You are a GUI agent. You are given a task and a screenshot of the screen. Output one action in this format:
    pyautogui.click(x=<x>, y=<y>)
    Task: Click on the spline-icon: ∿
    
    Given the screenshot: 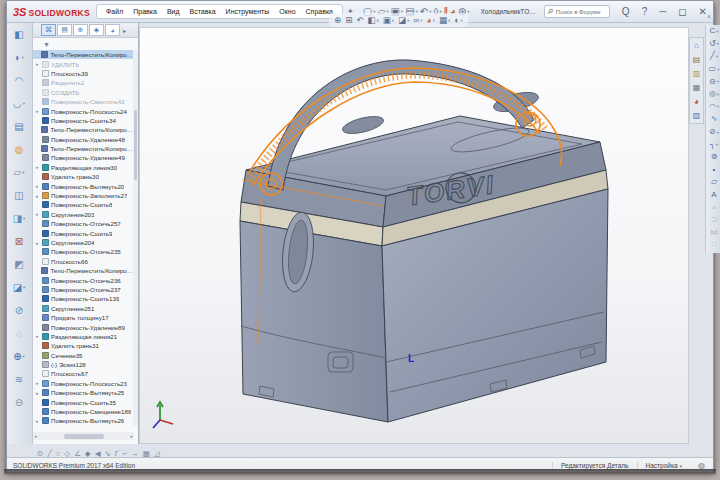 What is the action you would take?
    pyautogui.click(x=713, y=120)
    